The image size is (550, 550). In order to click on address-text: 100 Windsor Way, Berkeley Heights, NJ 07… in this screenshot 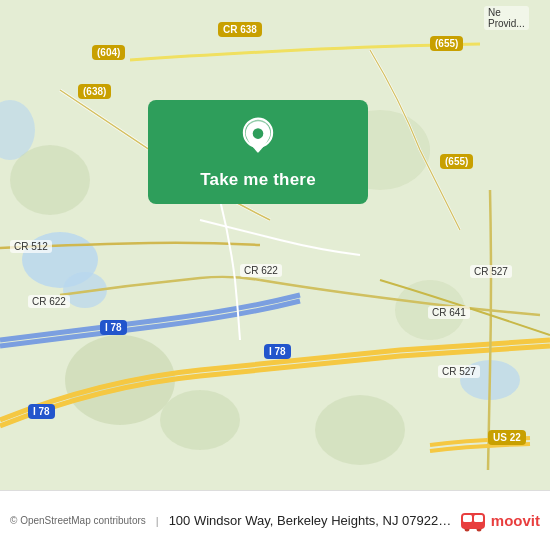, I will do `click(311, 520)`.